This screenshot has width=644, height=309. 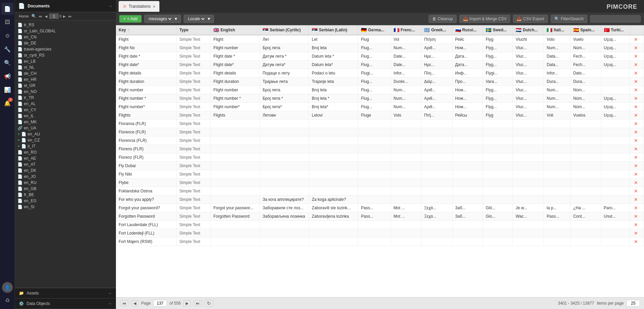 What do you see at coordinates (146, 90) in the screenshot?
I see `table-cell: Flight number` at bounding box center [146, 90].